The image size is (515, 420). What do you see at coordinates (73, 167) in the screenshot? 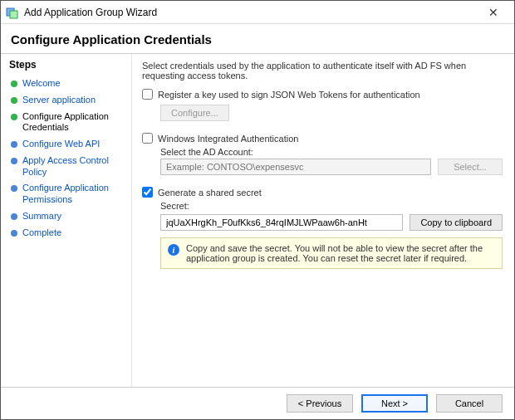
I see `step-label: Apply Access Control Policy` at bounding box center [73, 167].